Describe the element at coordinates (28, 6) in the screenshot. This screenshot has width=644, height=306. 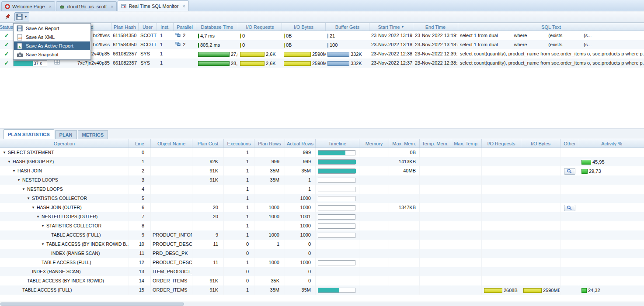
I see `tab-welcome-page: Welcome Page ×` at that location.